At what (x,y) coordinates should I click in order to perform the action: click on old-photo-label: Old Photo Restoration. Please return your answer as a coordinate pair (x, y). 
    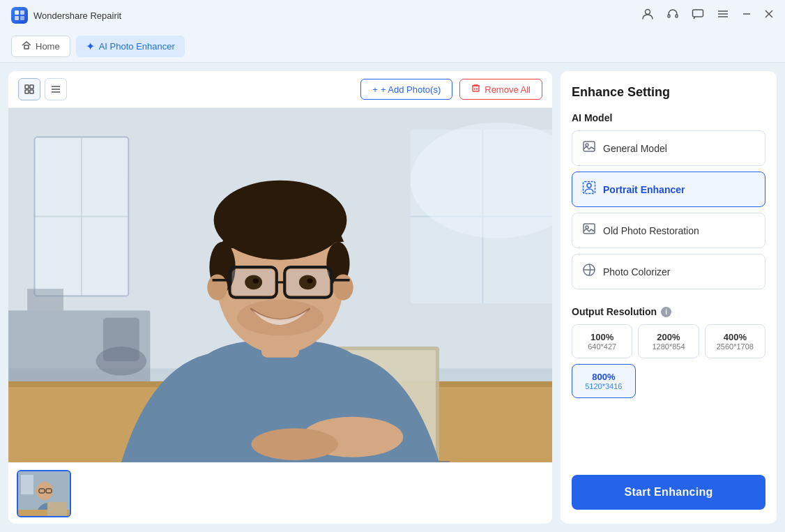
    Looking at the image, I should click on (651, 231).